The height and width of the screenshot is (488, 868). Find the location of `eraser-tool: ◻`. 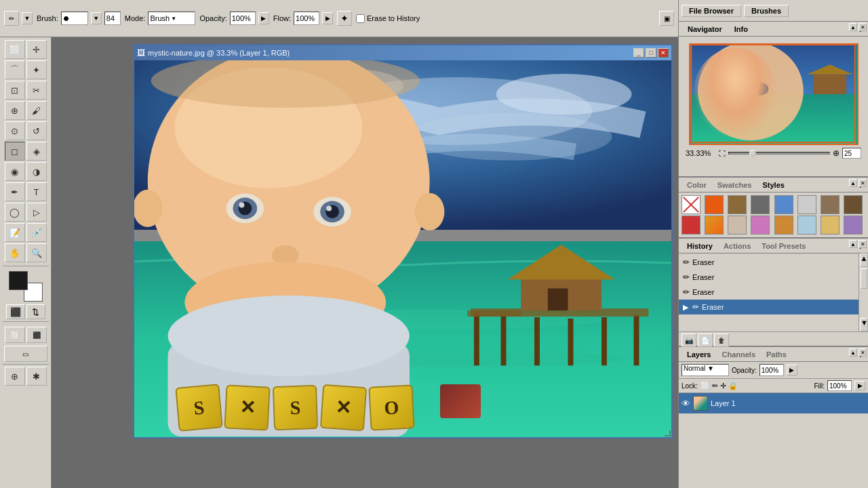

eraser-tool: ◻ is located at coordinates (15, 151).